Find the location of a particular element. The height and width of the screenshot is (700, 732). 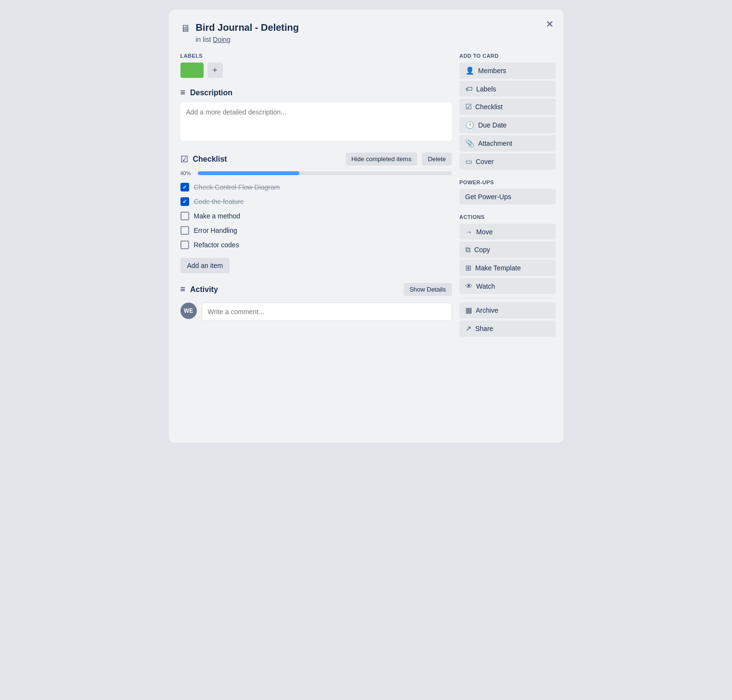

archive-icon: ▦ is located at coordinates (469, 310).